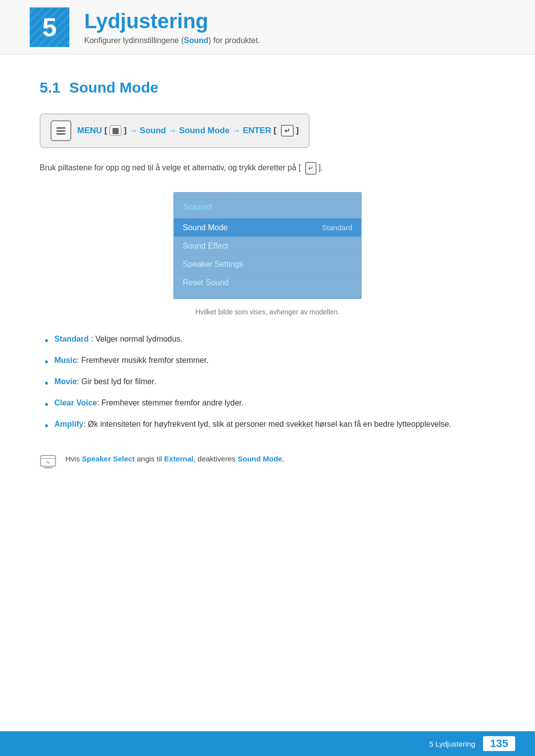 The width and height of the screenshot is (535, 756). What do you see at coordinates (268, 744) in the screenshot?
I see `page-footer: 5 Lydjustering 135` at bounding box center [268, 744].